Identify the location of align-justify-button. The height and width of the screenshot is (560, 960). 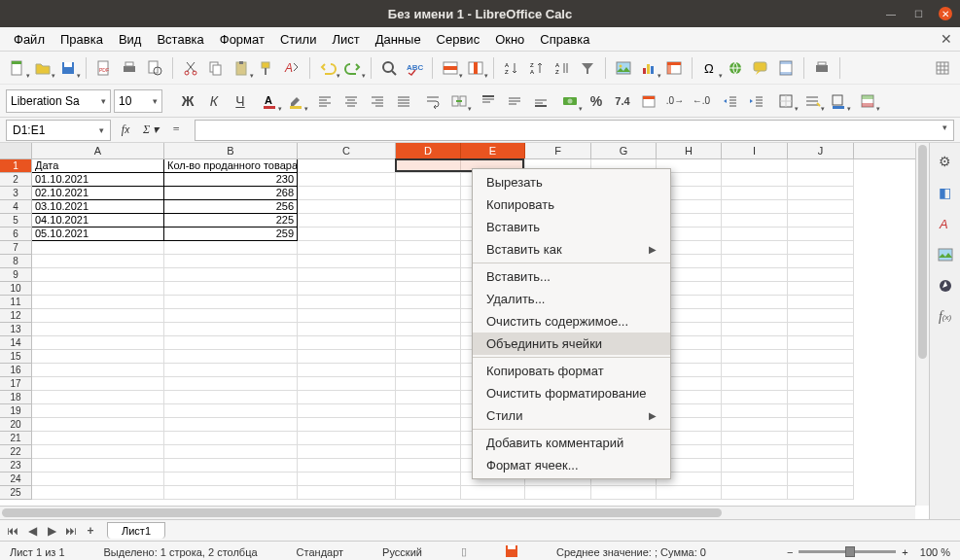
(404, 101).